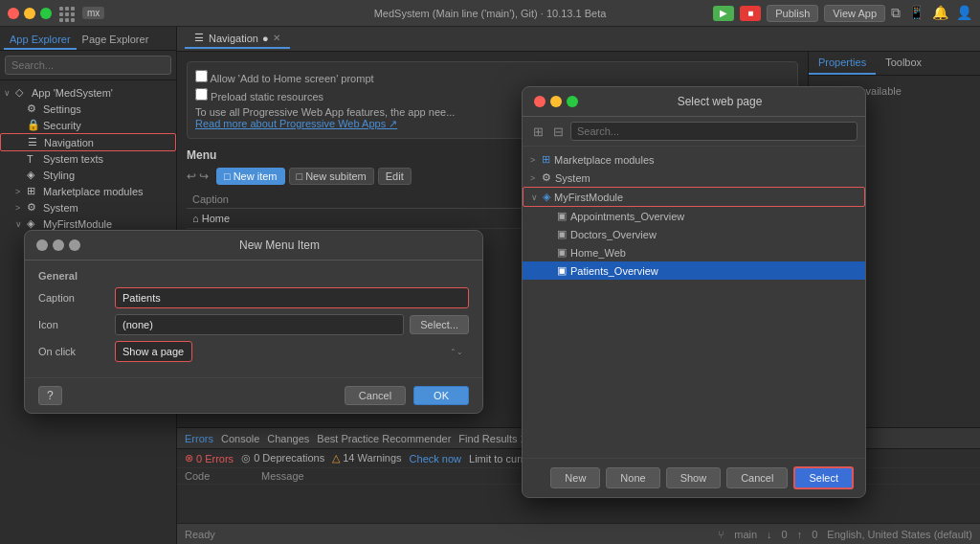 The width and height of the screenshot is (980, 544). Describe the element at coordinates (254, 319) in the screenshot. I see `dialog-body: General Caption Icon Select... On click …` at that location.